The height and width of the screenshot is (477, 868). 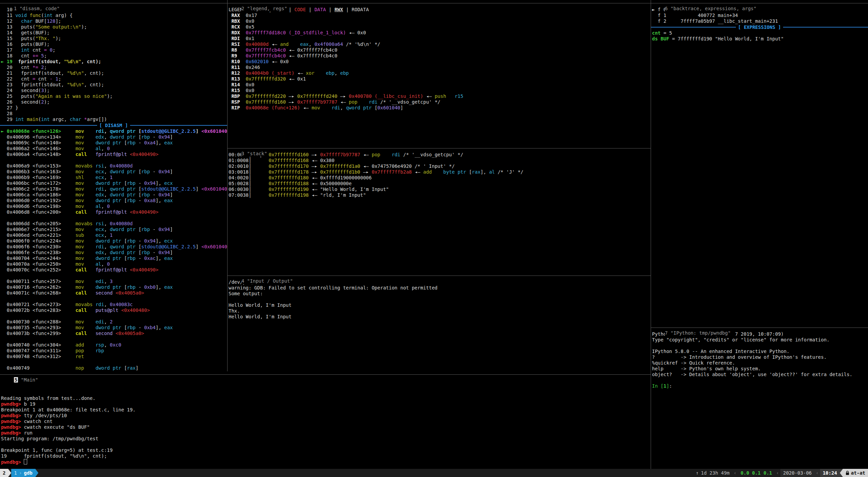 I want to click on terminal-line: 02:0010│ 0x7fffffffd170 —▸ 0x7fffffffd1a…, so click(x=439, y=166).